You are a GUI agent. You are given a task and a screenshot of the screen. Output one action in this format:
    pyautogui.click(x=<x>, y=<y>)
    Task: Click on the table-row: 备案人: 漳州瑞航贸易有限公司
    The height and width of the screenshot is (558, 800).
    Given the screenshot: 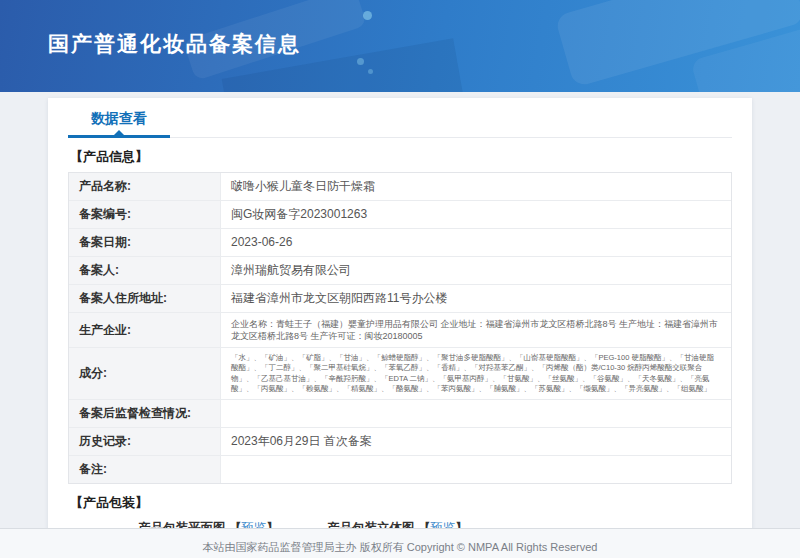 What is the action you would take?
    pyautogui.click(x=400, y=271)
    